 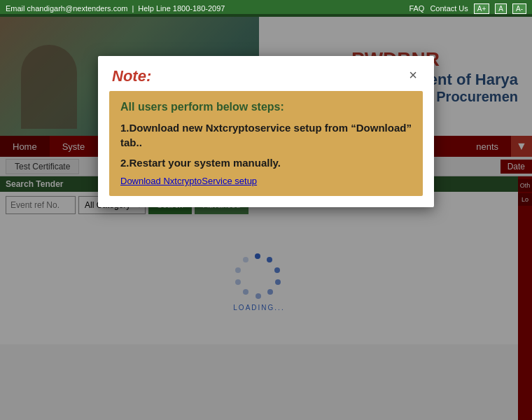 What do you see at coordinates (416, 8) in the screenshot?
I see `faq-link: FAQ` at bounding box center [416, 8].